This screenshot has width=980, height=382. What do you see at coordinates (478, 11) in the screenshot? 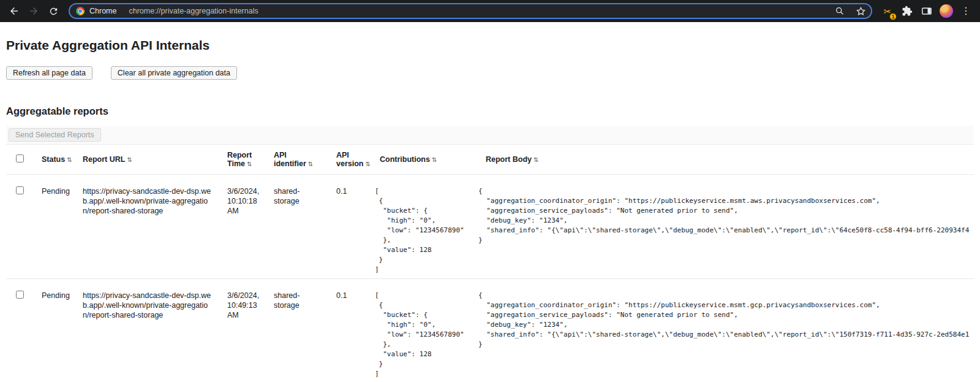
I see `url-text: chrome://private-aggregation-internals` at bounding box center [478, 11].